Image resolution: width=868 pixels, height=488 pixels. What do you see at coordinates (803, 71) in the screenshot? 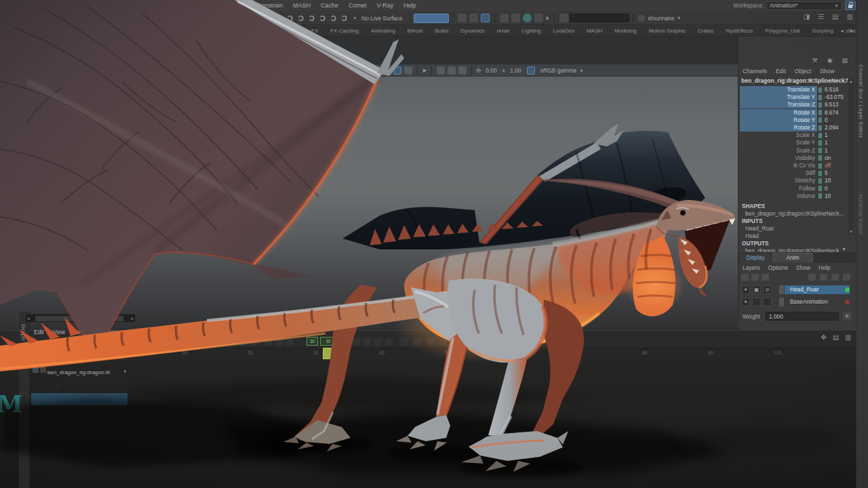
I see `cb-menu-object: Object` at bounding box center [803, 71].